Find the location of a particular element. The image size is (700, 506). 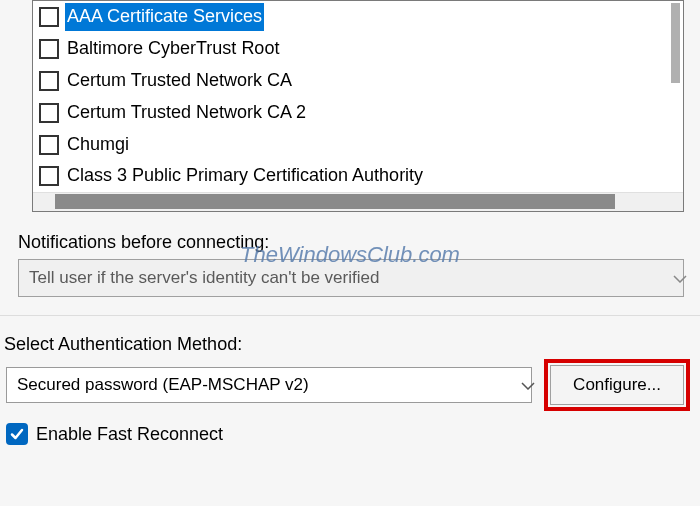

list-item: Baltimore CyberTrust Root is located at coordinates (358, 49).